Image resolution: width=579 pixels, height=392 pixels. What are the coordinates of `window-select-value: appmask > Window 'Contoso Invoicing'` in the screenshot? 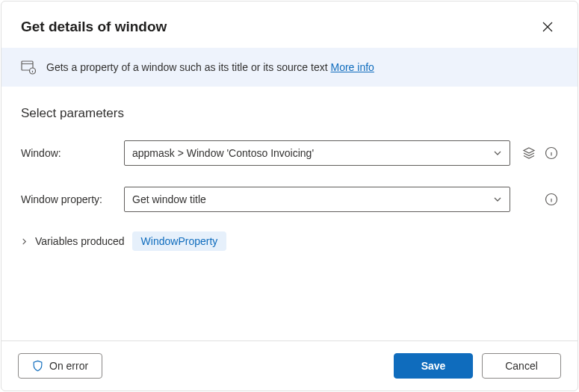 It's located at (223, 153).